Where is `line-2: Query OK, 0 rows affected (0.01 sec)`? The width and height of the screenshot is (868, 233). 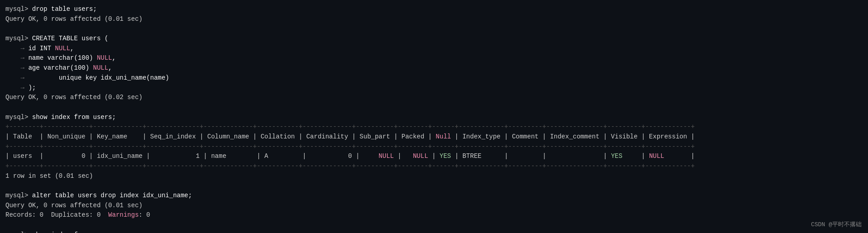
line-2: Query OK, 0 rows affected (0.01 sec) is located at coordinates (434, 19).